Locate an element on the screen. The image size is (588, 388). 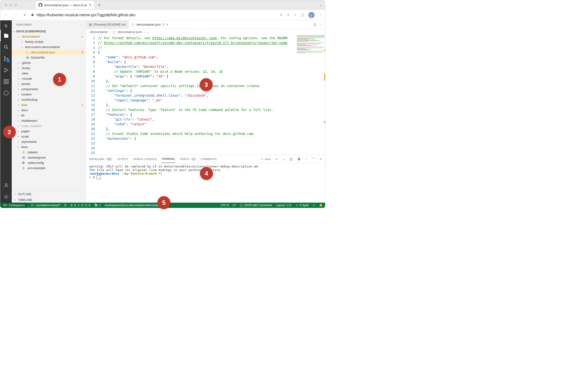
tree-item--editorconfig: ⚙.editorconfig is located at coordinates (49, 163).